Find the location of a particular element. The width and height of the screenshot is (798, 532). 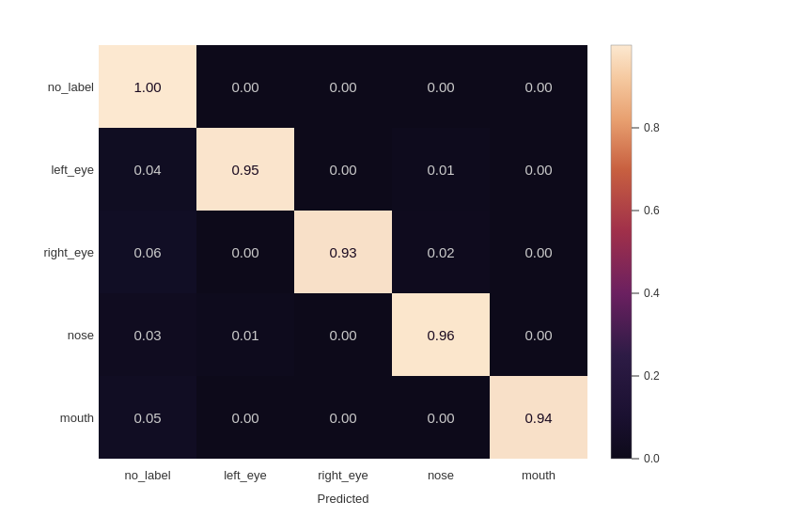

val-2-1: 0.00 is located at coordinates (244, 252).